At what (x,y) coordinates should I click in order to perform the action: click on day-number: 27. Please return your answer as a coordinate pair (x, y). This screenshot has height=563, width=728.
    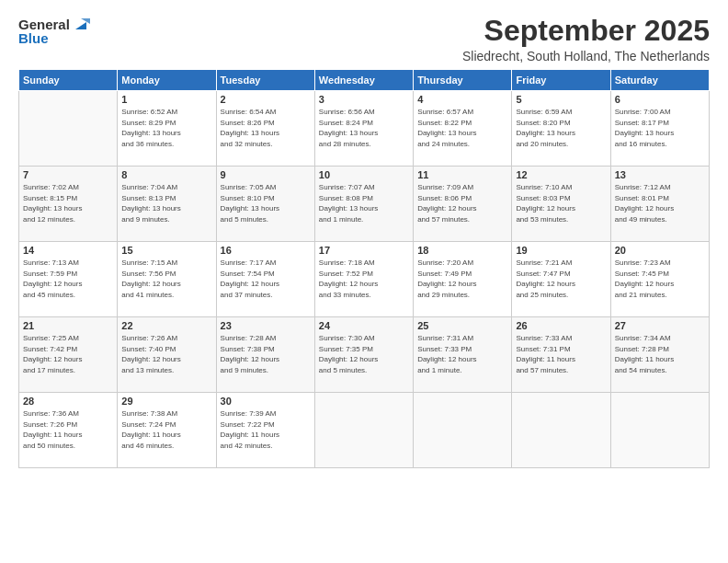
    Looking at the image, I should click on (660, 326).